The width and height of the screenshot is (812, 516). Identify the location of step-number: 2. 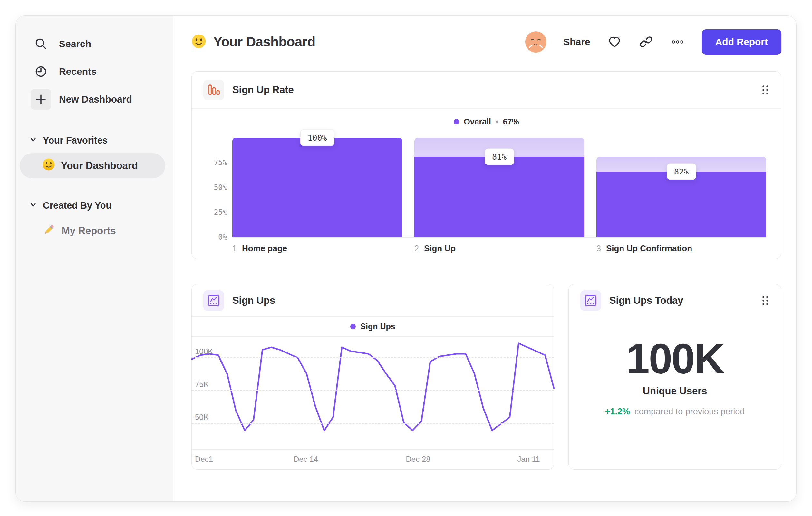
(417, 248).